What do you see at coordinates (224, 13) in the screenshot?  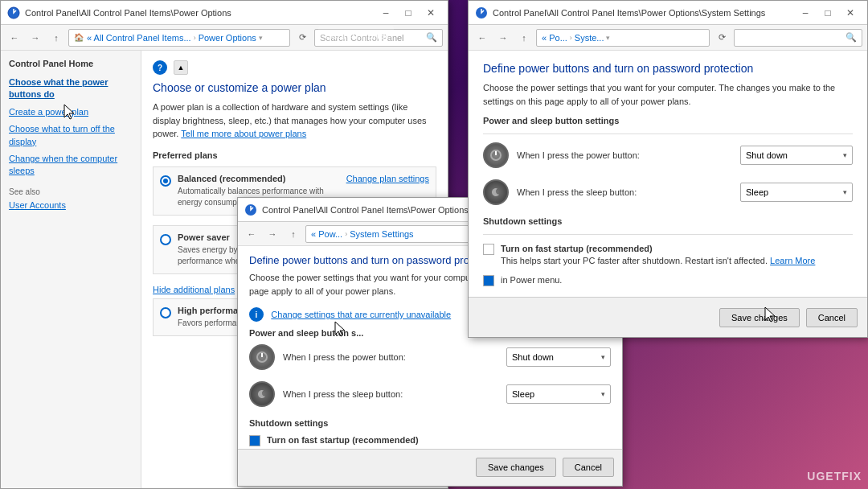 I see `titlebar-win1: Control Panel\All Control Panel Items\Po…` at bounding box center [224, 13].